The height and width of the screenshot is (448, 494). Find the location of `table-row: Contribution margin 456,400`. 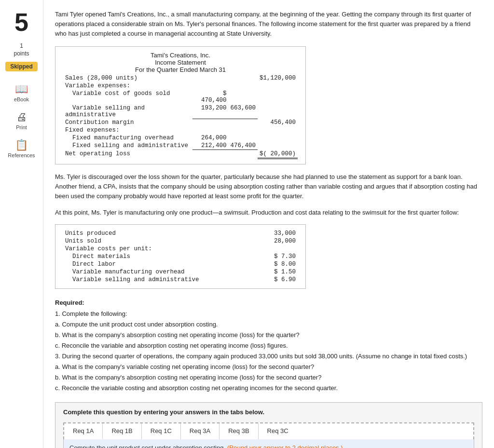

table-row: Contribution margin 456,400 is located at coordinates (180, 122).